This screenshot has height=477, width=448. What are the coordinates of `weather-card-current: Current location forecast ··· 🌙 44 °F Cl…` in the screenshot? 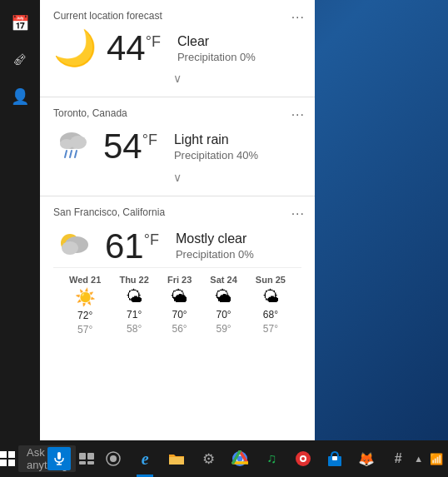 It's located at (177, 48).